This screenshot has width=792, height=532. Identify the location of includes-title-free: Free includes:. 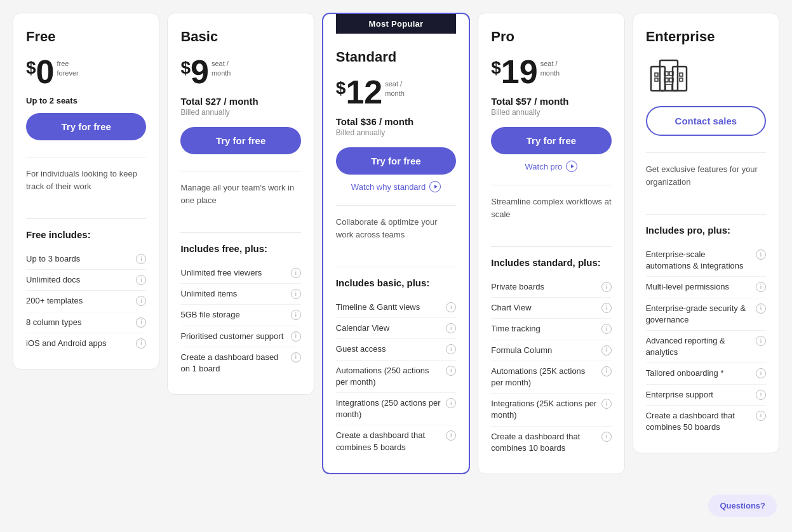
(86, 235).